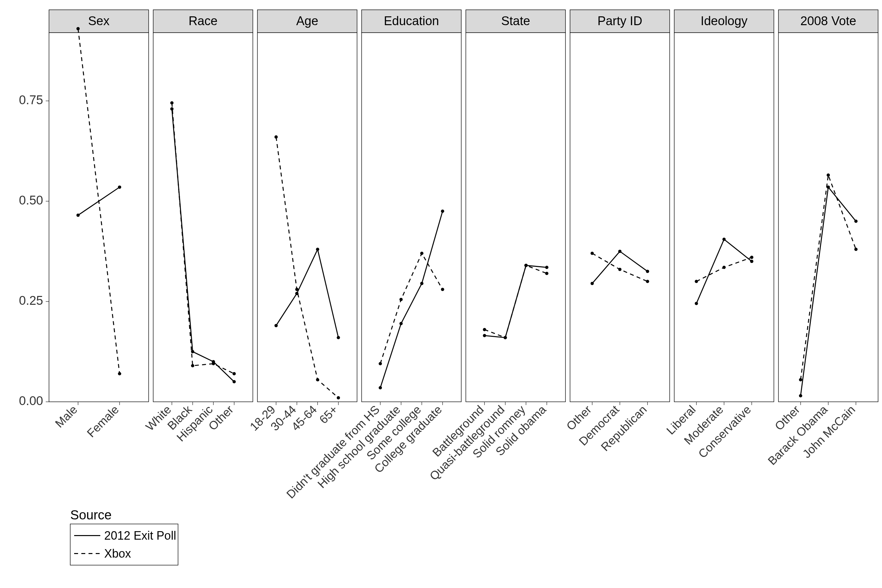 The height and width of the screenshot is (588, 882). I want to click on panel-title: 2008 Vote, so click(828, 21).